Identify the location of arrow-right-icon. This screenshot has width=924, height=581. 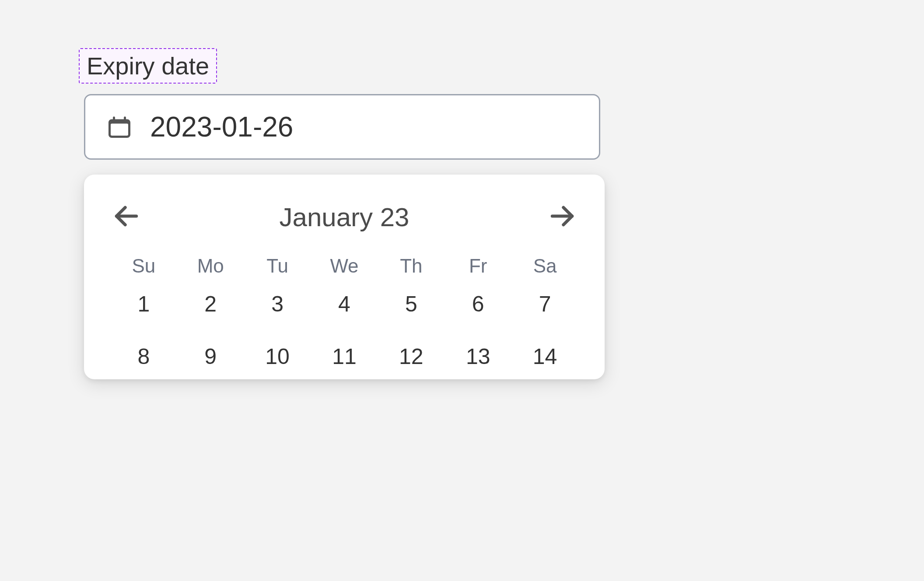
(562, 217).